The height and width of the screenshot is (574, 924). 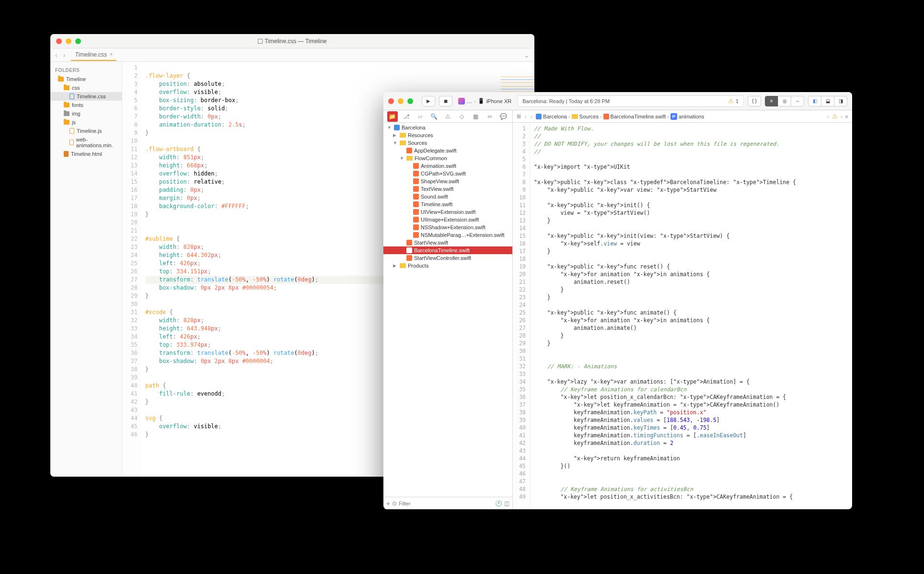 I want to click on scm-filter: ◫, so click(x=507, y=504).